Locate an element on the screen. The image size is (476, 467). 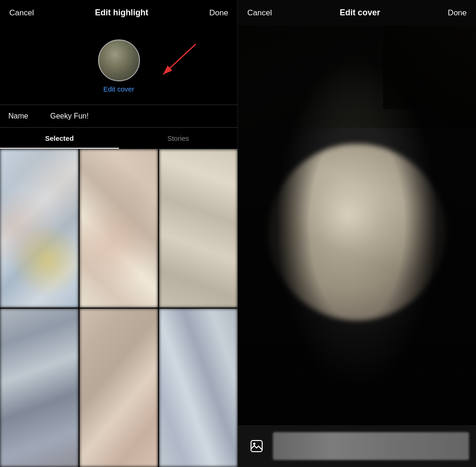
left-done-button: Done is located at coordinates (218, 13).